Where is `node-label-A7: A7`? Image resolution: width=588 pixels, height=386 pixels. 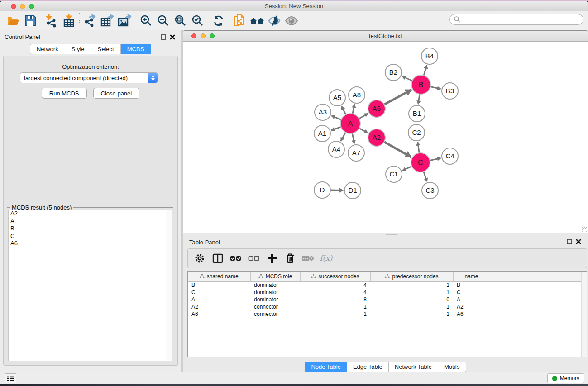
node-label-A7: A7 is located at coordinates (356, 153).